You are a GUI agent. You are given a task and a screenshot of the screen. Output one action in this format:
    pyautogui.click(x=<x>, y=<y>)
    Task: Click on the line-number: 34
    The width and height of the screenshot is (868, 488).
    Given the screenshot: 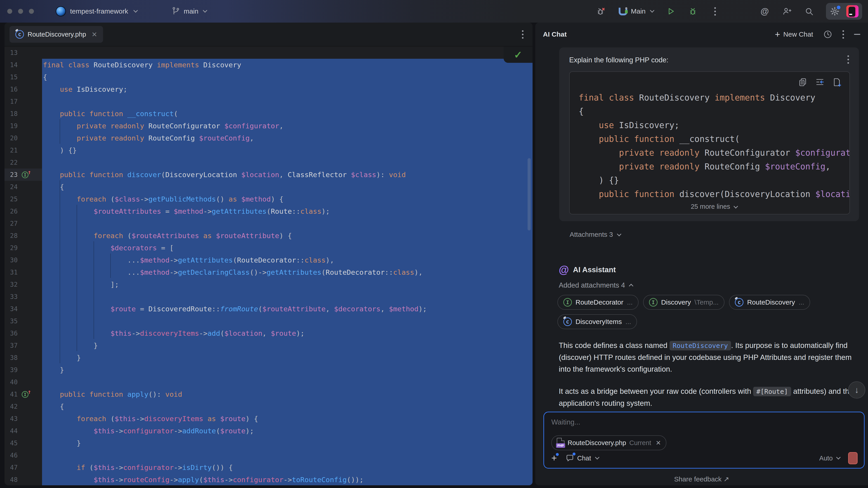 What is the action you would take?
    pyautogui.click(x=11, y=309)
    